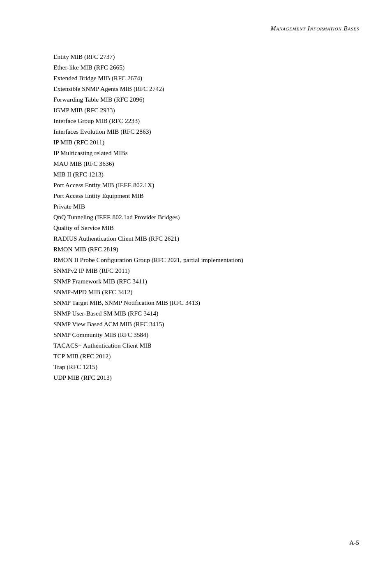  Describe the element at coordinates (206, 239) in the screenshot. I see `list-item: RADIUS Authentication Client MIB (RFC 26…` at that location.